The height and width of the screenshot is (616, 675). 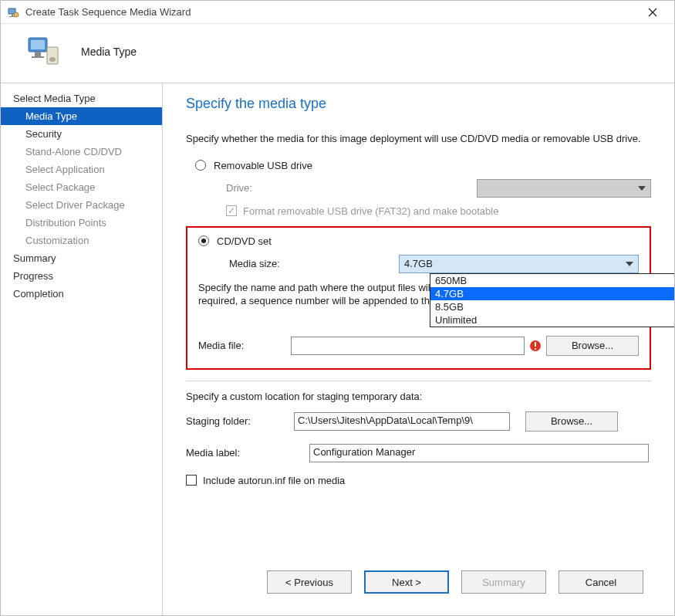 I want to click on wizard-header: Media Type, so click(x=338, y=54).